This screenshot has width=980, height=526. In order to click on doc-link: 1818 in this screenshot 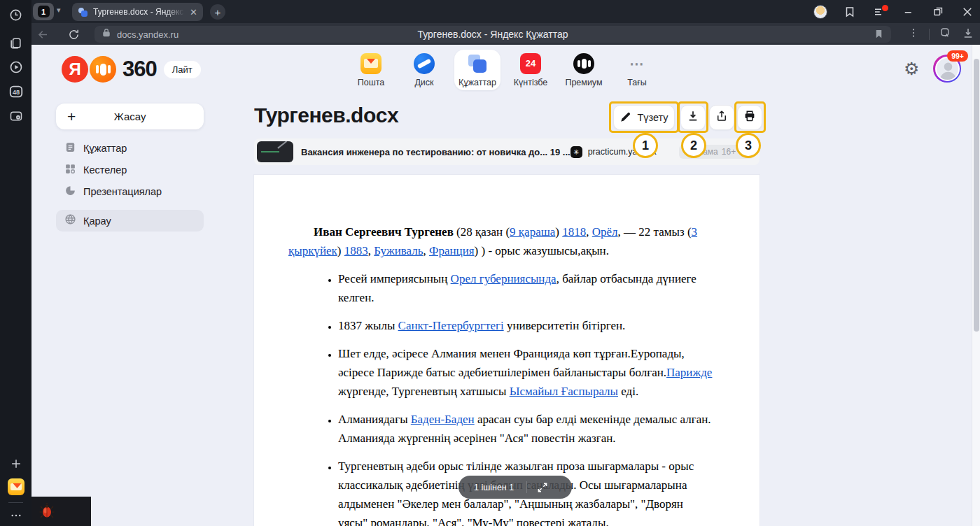, I will do `click(574, 232)`.